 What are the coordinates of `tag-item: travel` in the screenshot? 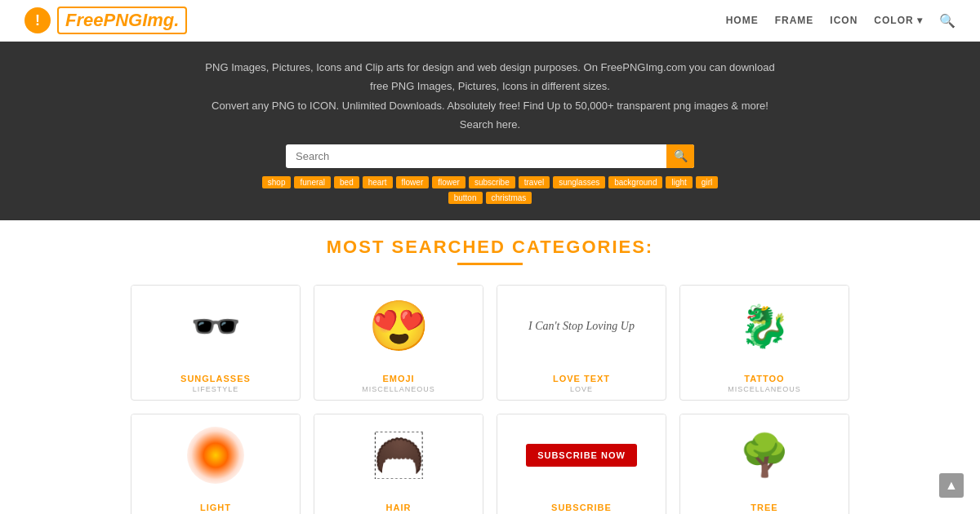 It's located at (534, 183).